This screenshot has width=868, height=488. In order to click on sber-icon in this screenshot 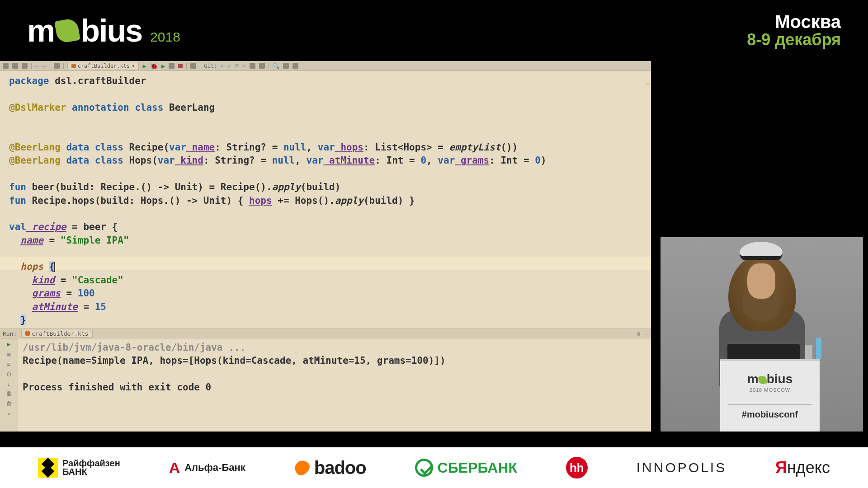, I will do `click(424, 468)`.